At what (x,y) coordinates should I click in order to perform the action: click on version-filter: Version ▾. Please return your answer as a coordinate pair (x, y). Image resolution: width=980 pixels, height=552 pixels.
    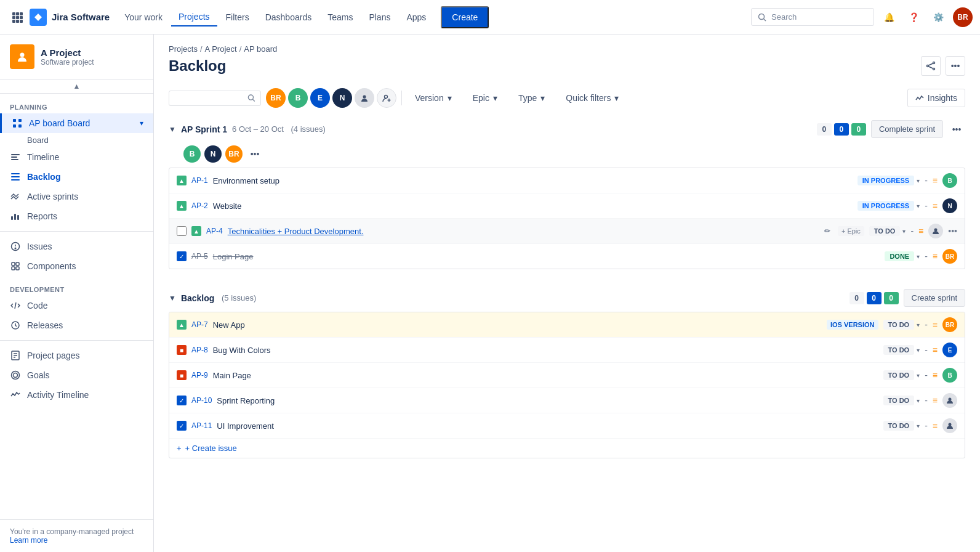
    Looking at the image, I should click on (433, 98).